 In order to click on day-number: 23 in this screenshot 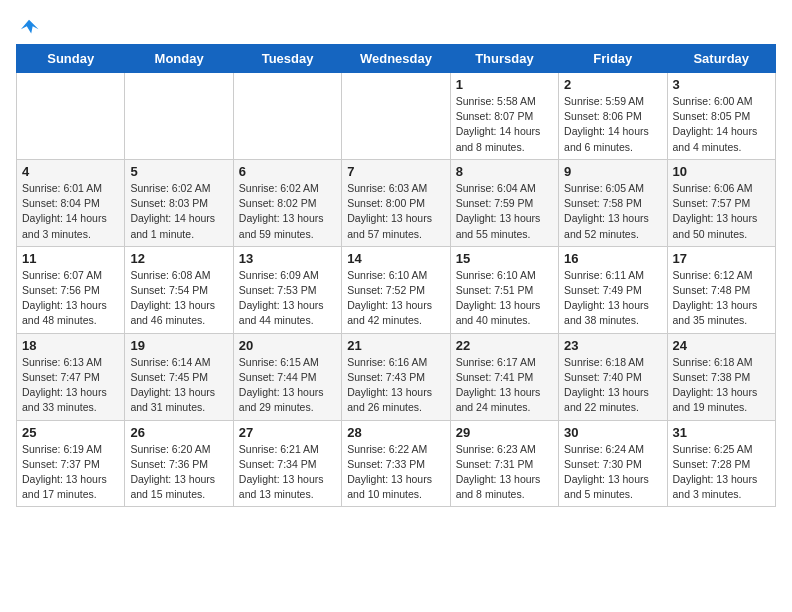, I will do `click(612, 346)`.